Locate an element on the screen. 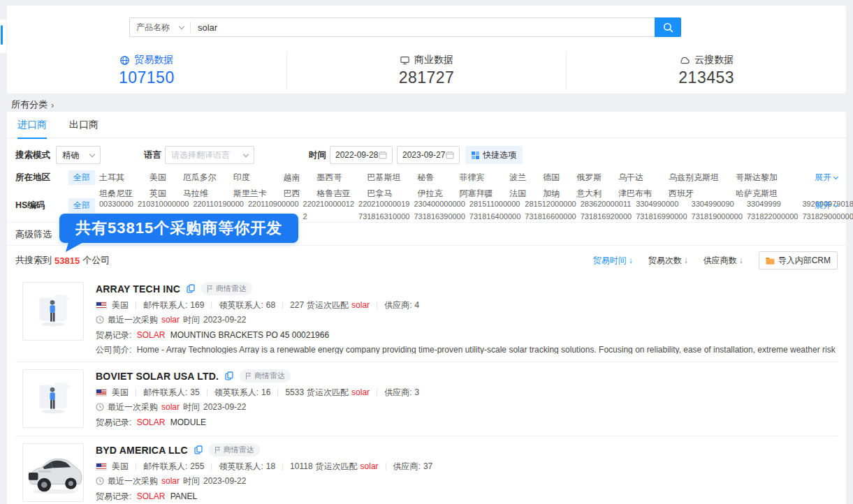  region-item: 巴基斯坦 is located at coordinates (384, 177).